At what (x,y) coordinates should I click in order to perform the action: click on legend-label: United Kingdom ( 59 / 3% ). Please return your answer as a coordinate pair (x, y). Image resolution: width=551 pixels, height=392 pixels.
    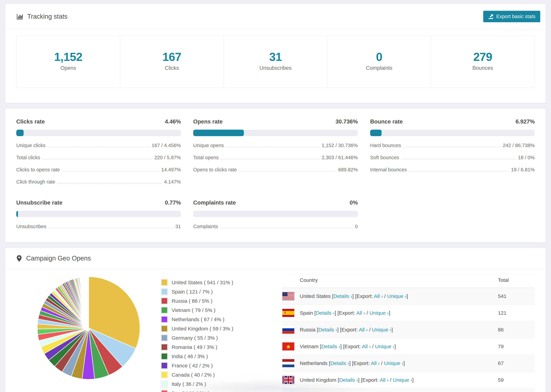
    Looking at the image, I should click on (202, 329).